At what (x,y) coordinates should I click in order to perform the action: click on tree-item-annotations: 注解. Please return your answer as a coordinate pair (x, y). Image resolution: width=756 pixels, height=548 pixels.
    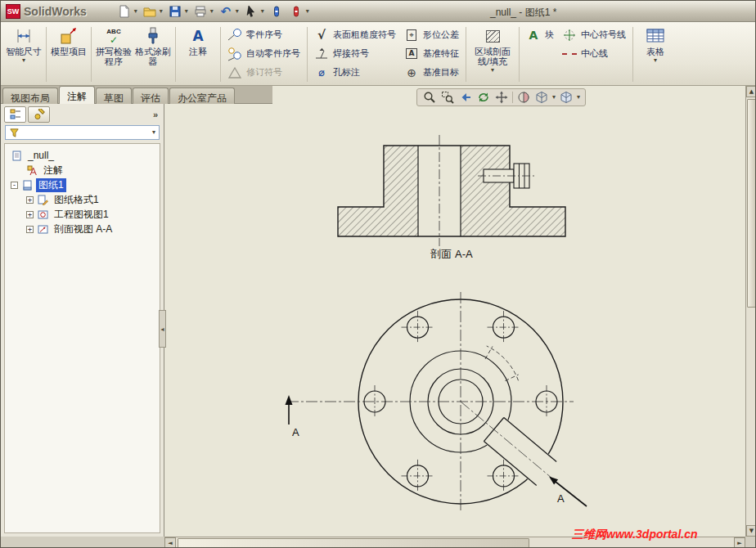
    Looking at the image, I should click on (82, 170).